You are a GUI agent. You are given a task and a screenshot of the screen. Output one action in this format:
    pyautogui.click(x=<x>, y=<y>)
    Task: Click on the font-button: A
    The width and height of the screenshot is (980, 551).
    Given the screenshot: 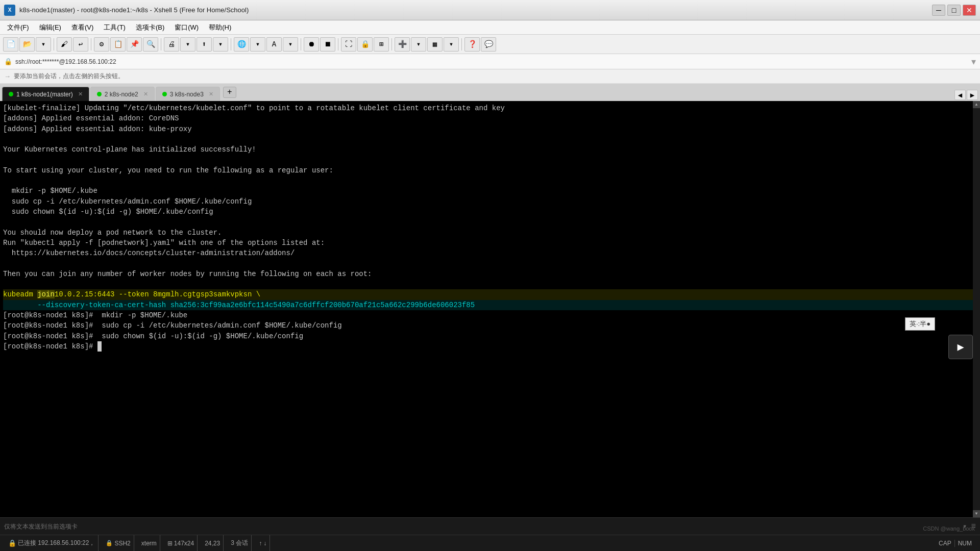 What is the action you would take?
    pyautogui.click(x=274, y=44)
    